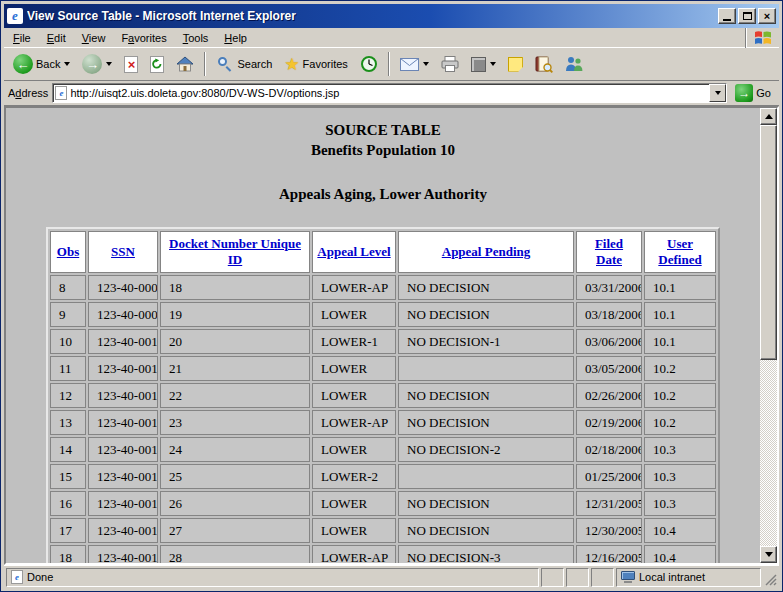 This screenshot has width=783, height=592. What do you see at coordinates (392, 64) in the screenshot?
I see `navigation-toolbar: ← Back → × Search ★` at bounding box center [392, 64].